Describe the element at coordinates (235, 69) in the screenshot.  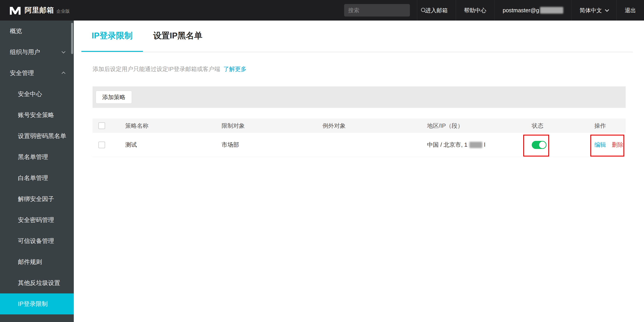
I see `learn-more-link: 了解更多` at that location.